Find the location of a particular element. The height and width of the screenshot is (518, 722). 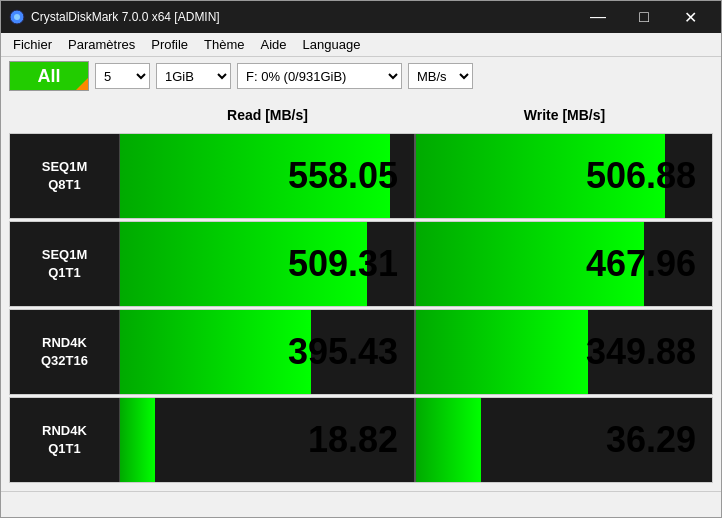

window-title: CrystalDiskMark 7.0.0 x64 [ADMIN] is located at coordinates (303, 17).